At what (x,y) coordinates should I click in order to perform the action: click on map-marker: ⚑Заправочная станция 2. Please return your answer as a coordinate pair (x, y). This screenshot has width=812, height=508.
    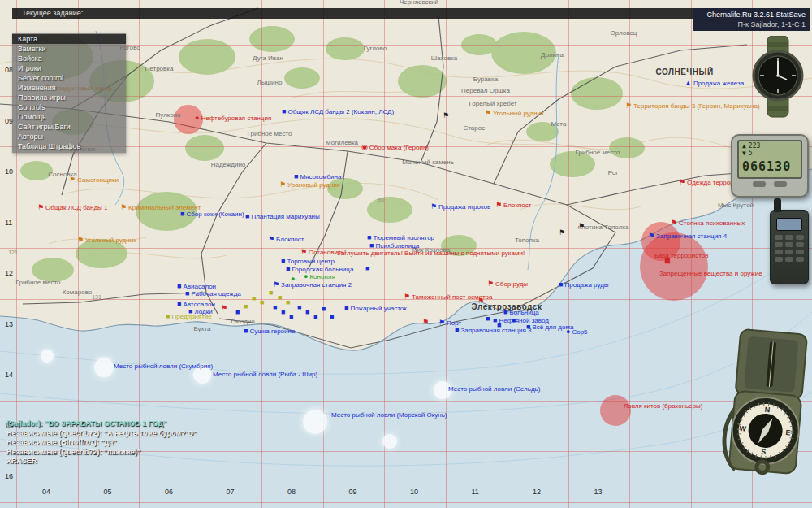
    Looking at the image, I should click on (312, 284).